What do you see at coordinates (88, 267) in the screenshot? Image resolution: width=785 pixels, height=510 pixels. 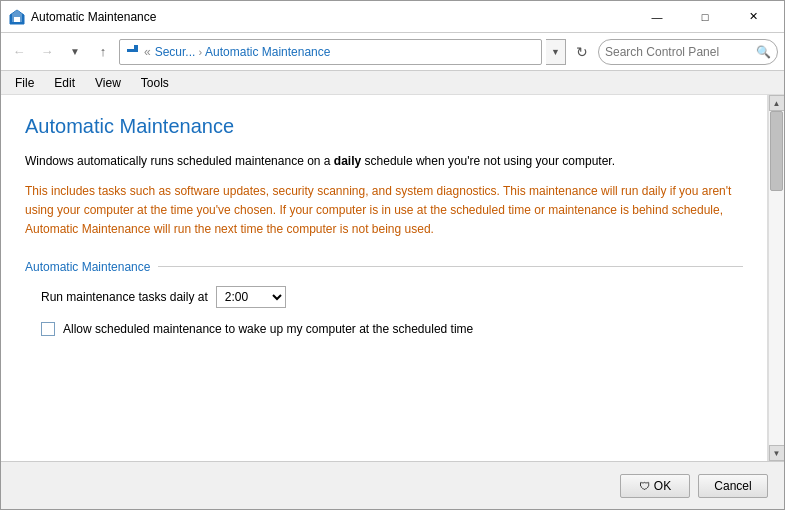 I see `section-label: Automatic Maintenance` at bounding box center [88, 267].